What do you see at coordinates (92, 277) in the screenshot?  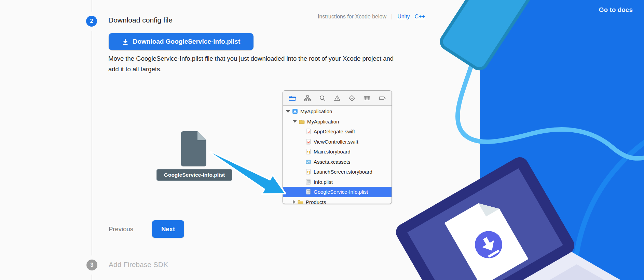 I see `stepper-rail-bottom` at bounding box center [92, 277].